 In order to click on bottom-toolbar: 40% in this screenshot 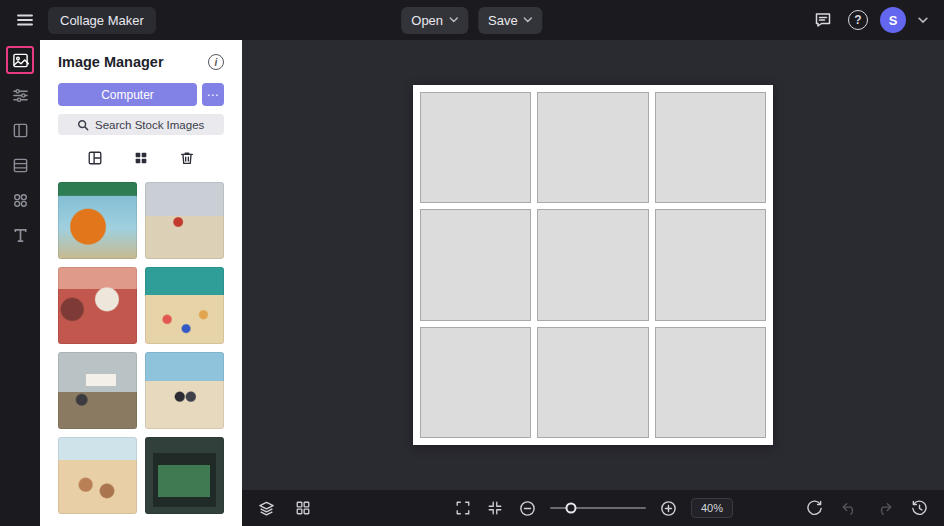, I will do `click(593, 508)`.